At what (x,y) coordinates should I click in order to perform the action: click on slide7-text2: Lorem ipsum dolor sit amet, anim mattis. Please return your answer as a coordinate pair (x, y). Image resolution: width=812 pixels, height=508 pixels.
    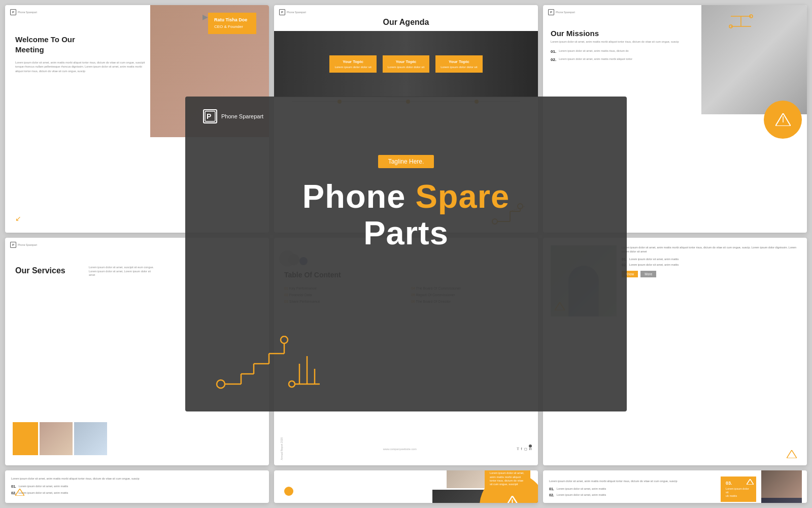
    Looking at the image, I should click on (44, 493).